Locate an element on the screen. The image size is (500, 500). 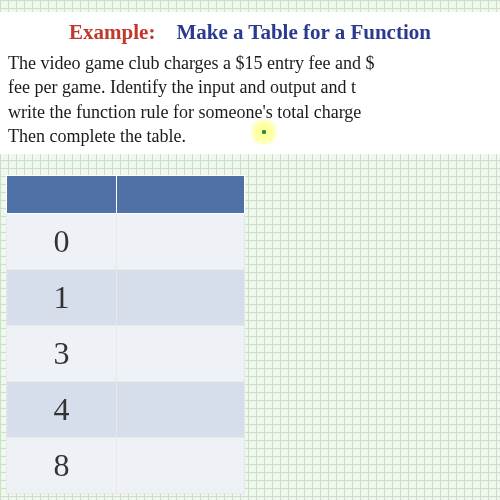
problem-line: write the function rule for someone's to… is located at coordinates (251, 112).